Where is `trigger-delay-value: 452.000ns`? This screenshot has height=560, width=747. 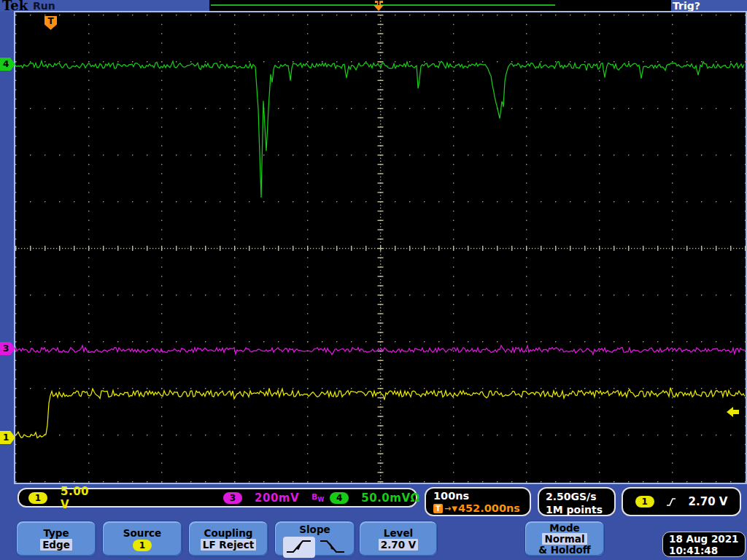
trigger-delay-value: 452.000ns is located at coordinates (489, 508).